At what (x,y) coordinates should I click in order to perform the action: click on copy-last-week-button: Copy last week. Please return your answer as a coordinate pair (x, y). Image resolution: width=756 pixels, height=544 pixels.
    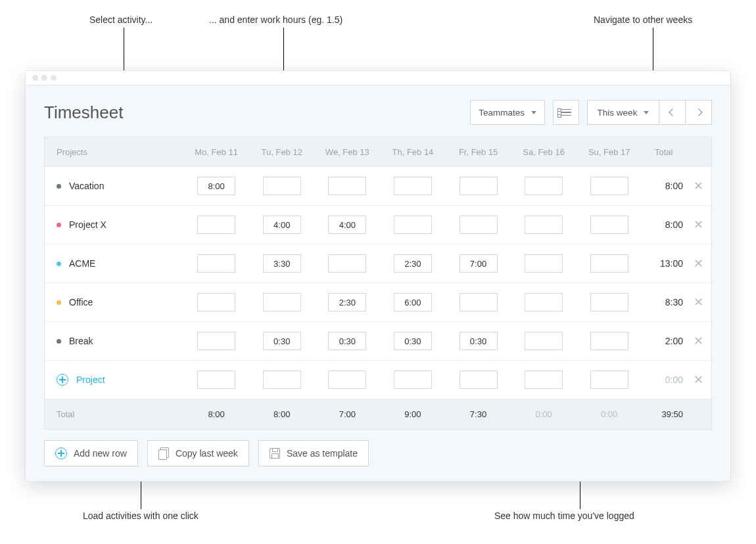
    Looking at the image, I should click on (199, 453).